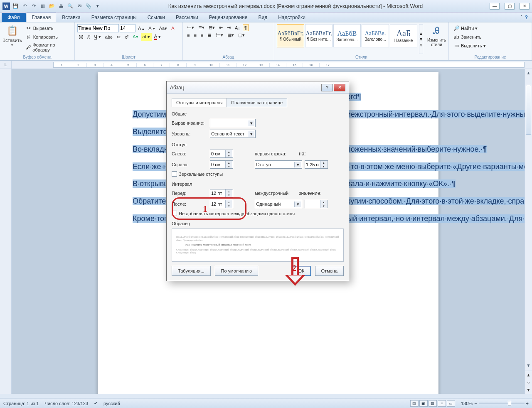 Image resolution: width=532 pixels, height=408 pixels. What do you see at coordinates (258, 88) in the screenshot?
I see `dialog-titlebar: Абзац ? ✕` at bounding box center [258, 88].